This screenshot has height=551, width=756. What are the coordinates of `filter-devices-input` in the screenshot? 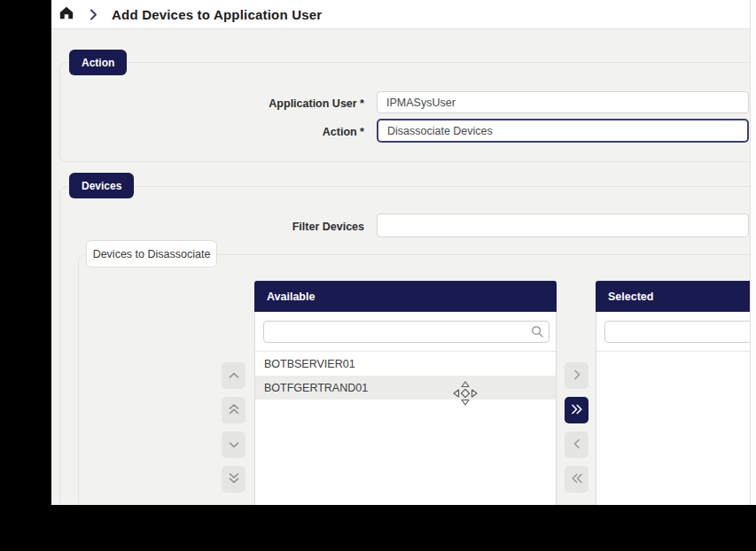 It's located at (563, 225).